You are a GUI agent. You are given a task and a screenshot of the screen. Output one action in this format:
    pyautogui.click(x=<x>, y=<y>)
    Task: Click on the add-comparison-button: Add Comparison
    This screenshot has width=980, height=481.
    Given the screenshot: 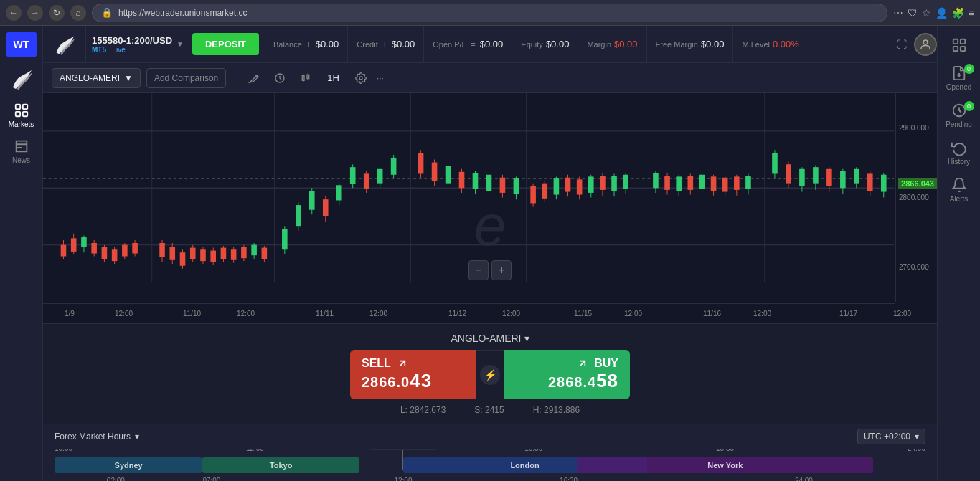 What is the action you would take?
    pyautogui.click(x=187, y=78)
    